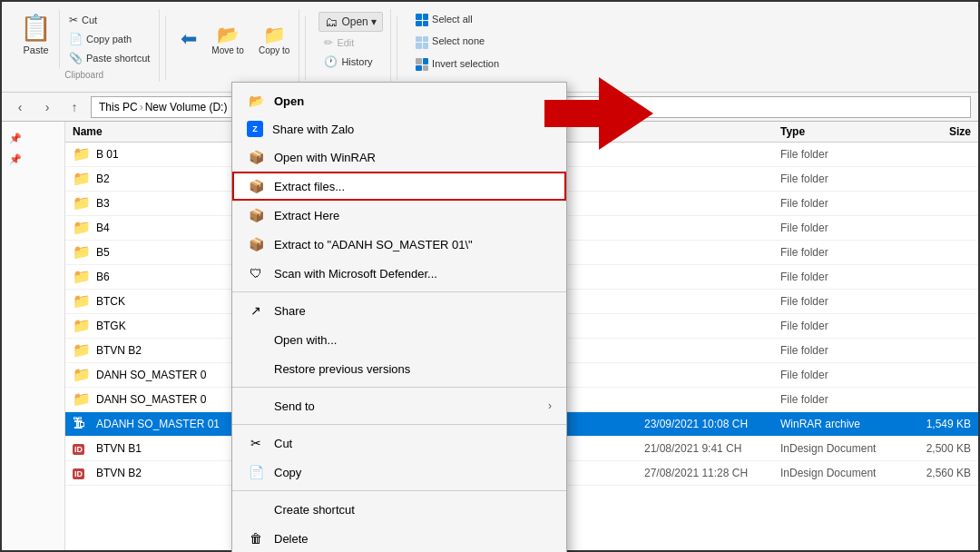 Image resolution: width=980 pixels, height=552 pixels. I want to click on file-icon: ID, so click(82, 448).